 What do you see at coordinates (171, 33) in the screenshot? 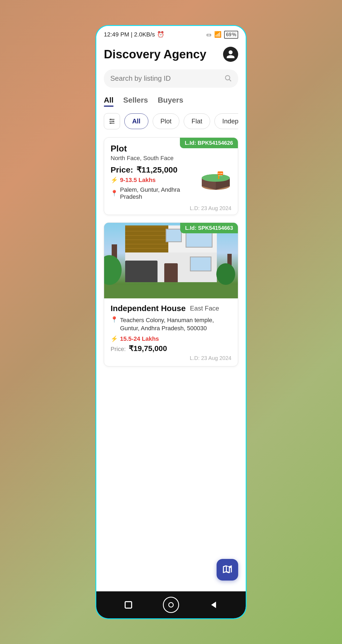
I see `status-bar: 12:49 PM | 2.0KB/s ⏰ ▭ 📶 69 %` at bounding box center [171, 33].